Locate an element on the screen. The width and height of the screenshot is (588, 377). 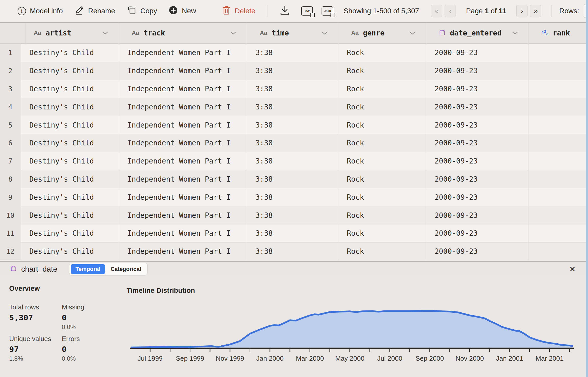
first-page-button: « is located at coordinates (436, 11).